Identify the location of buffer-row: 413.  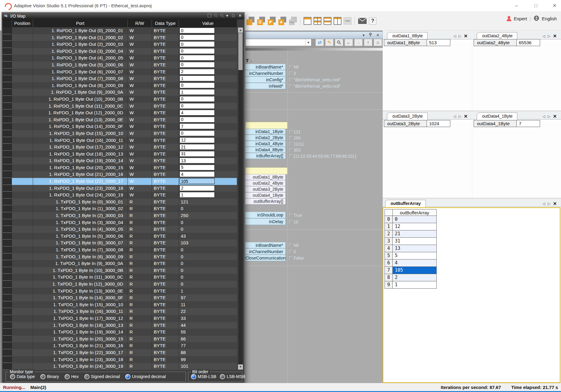
(411, 249).